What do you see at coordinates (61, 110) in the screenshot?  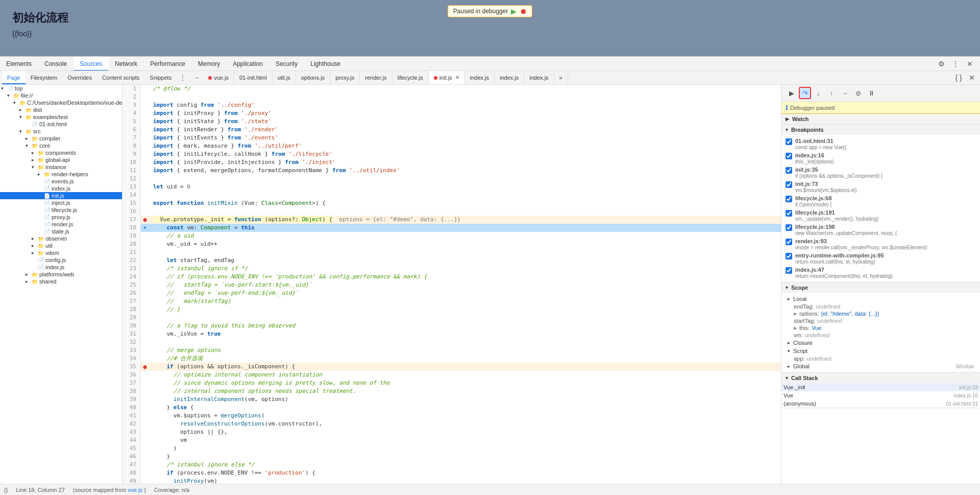 I see `tree-item-dist: ▸ 📁 dist` at bounding box center [61, 110].